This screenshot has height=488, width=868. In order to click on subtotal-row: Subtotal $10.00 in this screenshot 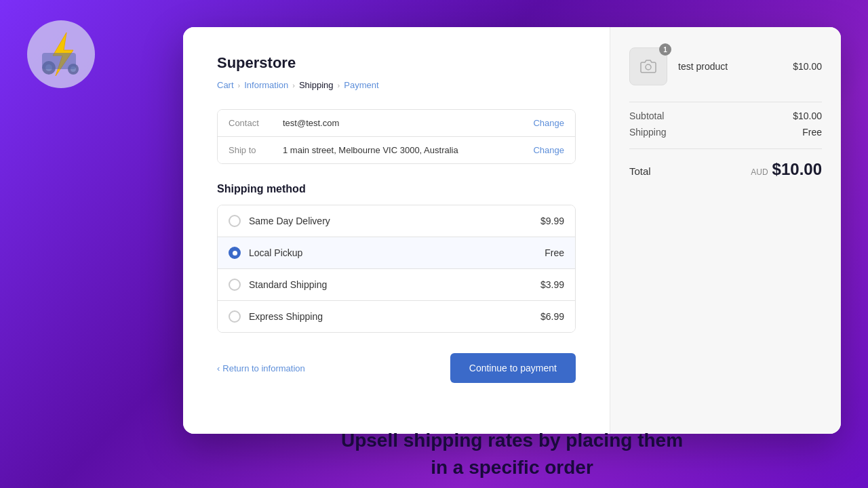, I will do `click(726, 116)`.